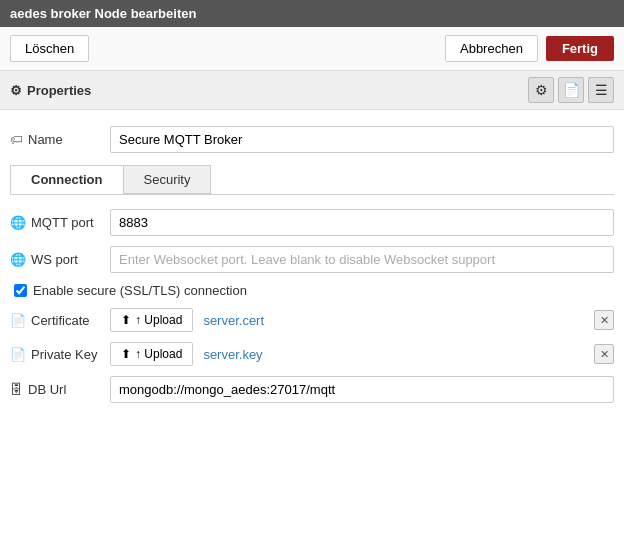 This screenshot has width=624, height=544. Describe the element at coordinates (60, 320) in the screenshot. I see `certificate-label: 📄 Certificate` at that location.